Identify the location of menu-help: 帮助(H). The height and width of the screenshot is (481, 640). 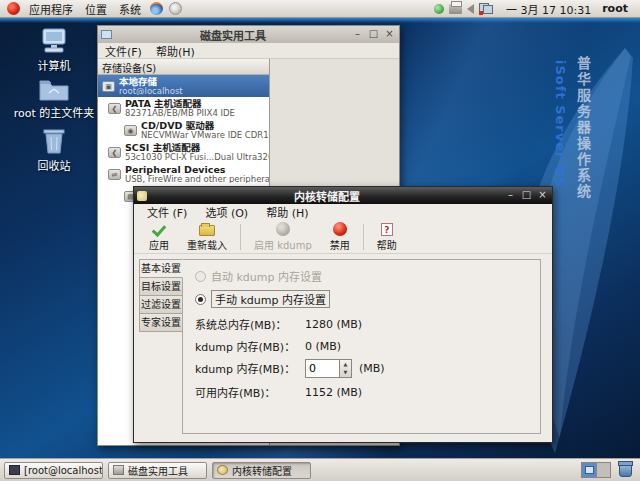
(176, 51).